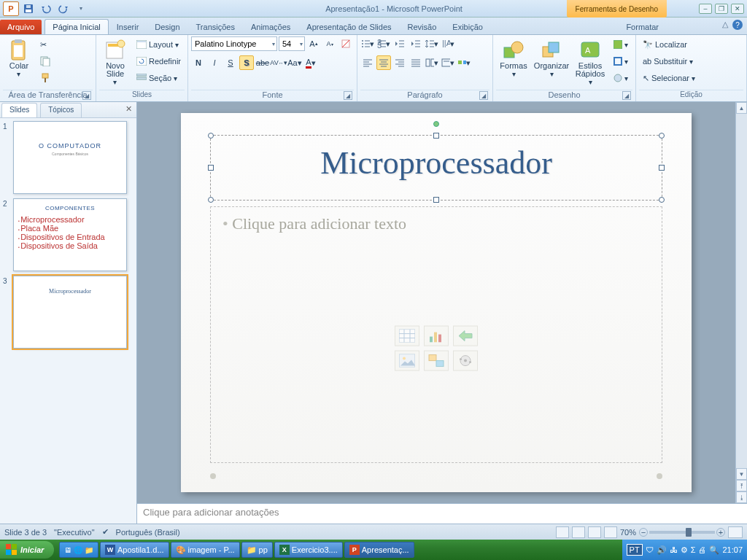  Describe the element at coordinates (105, 532) in the screenshot. I see `spellcheck-icon: ✔` at that location.